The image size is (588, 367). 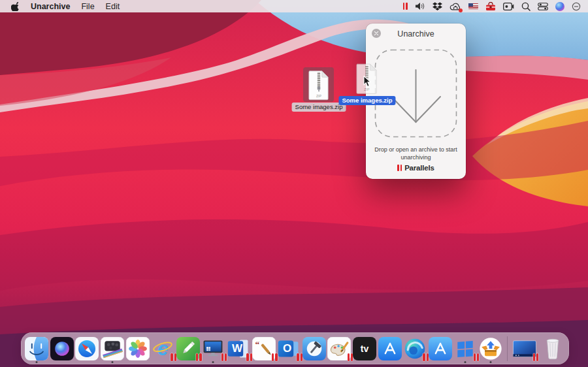 I want to click on tv-glyph: tv, so click(x=365, y=349).